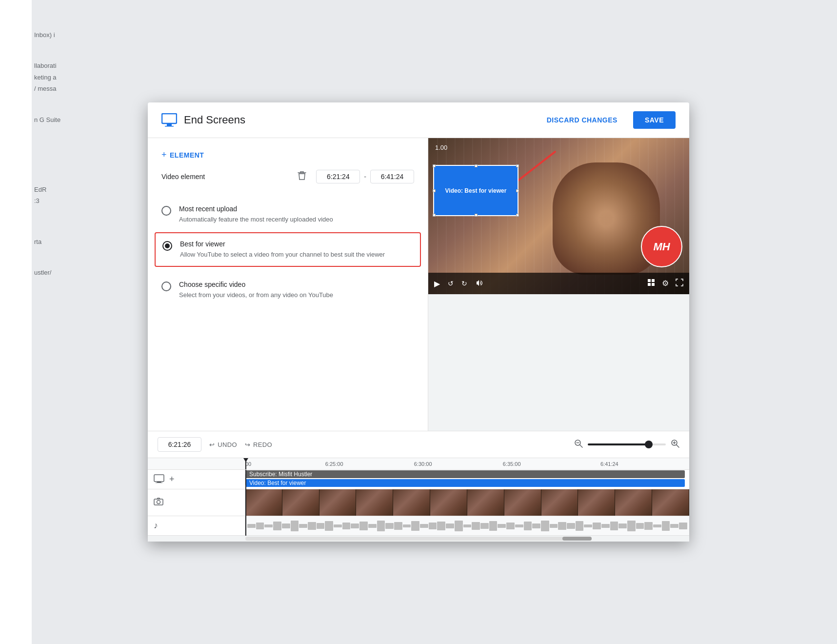 The width and height of the screenshot is (837, 644). What do you see at coordinates (418, 445) in the screenshot?
I see `timeline-toolbar: 6:21:26 ↩ UNDO ↪ REDO` at bounding box center [418, 445].